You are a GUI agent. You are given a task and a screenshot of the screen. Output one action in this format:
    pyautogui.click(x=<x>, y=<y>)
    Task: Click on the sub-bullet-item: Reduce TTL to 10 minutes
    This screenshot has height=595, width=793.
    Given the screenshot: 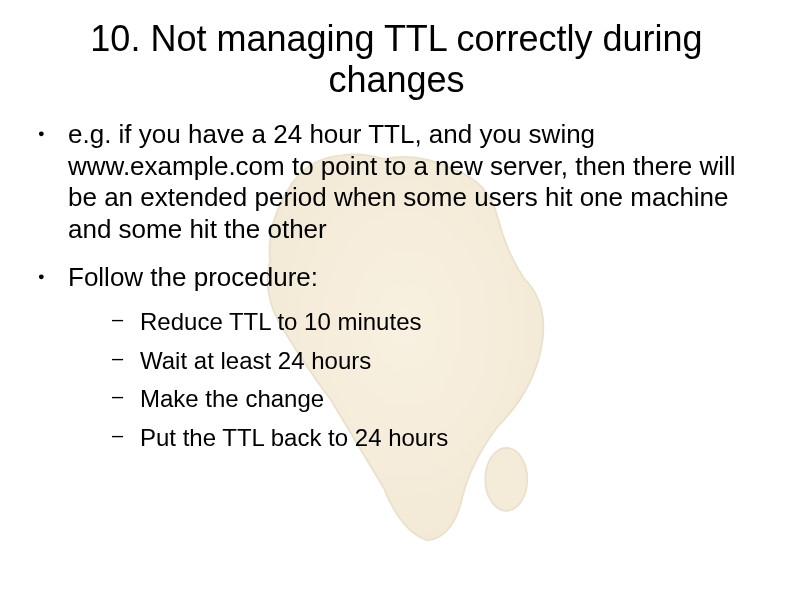 What is the action you would take?
    pyautogui.click(x=410, y=322)
    